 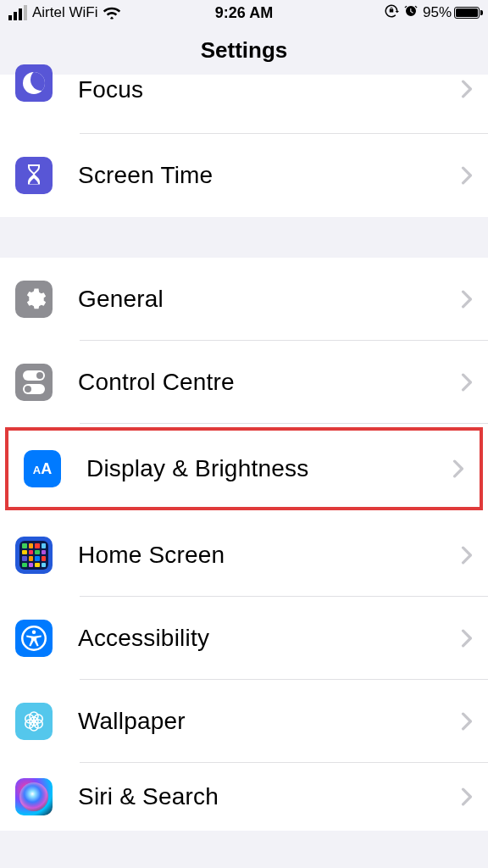 What do you see at coordinates (451, 13) in the screenshot?
I see `battery-indicator: 95%` at bounding box center [451, 13].